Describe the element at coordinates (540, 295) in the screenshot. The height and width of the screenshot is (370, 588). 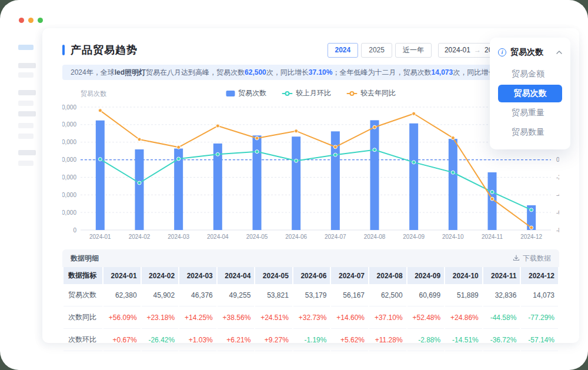
I see `table-cell: 14,073` at that location.